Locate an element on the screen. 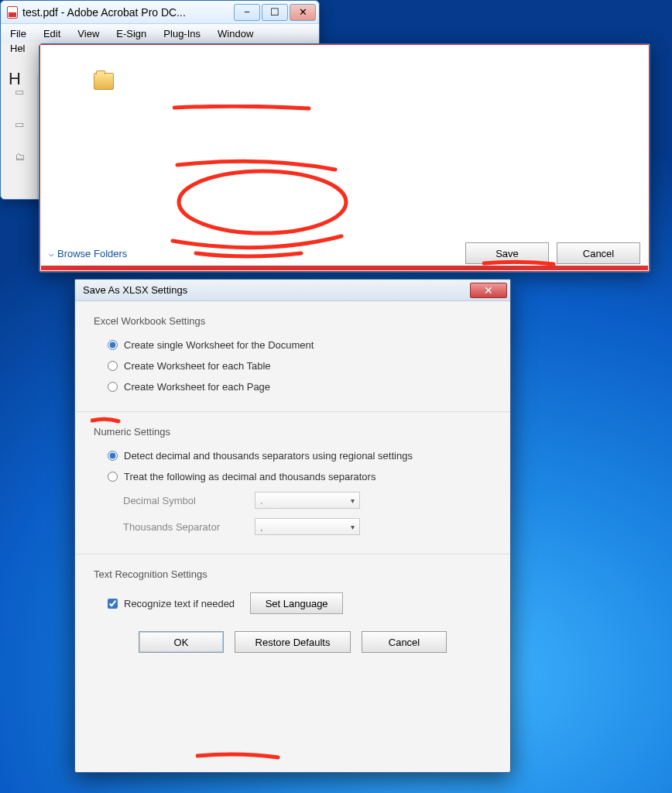  menu-esign: E-Sign is located at coordinates (132, 34).